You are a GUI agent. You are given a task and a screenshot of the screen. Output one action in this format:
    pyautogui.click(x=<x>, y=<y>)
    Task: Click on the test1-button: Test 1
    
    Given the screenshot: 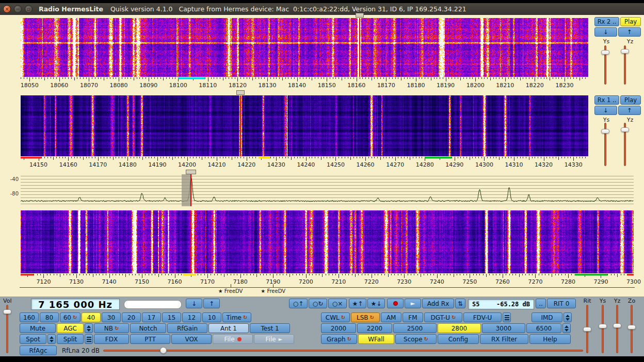 What is the action you would take?
    pyautogui.click(x=270, y=328)
    